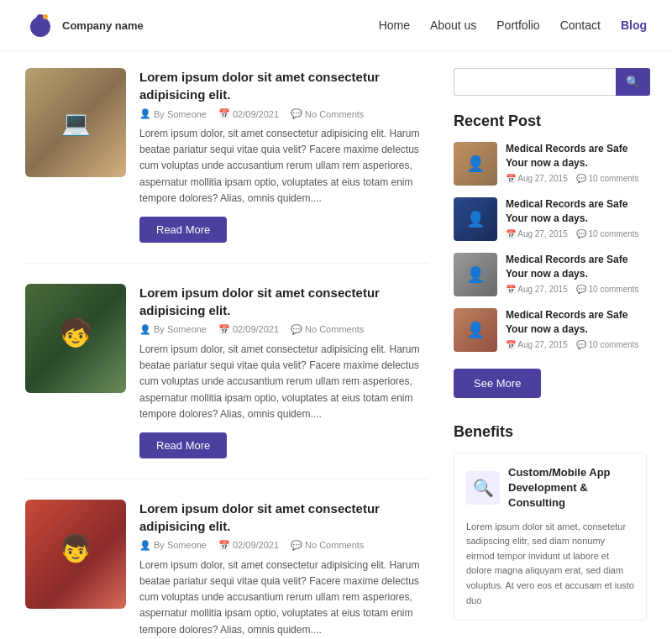  What do you see at coordinates (227, 569) in the screenshot?
I see `article-card: Lorem ipsum dolor sit amet consectetur a…` at bounding box center [227, 569].